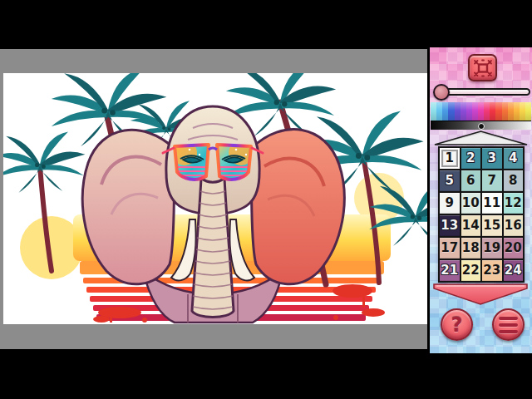  Describe the element at coordinates (471, 271) in the screenshot. I see `palette-cell-22: 22` at that location.